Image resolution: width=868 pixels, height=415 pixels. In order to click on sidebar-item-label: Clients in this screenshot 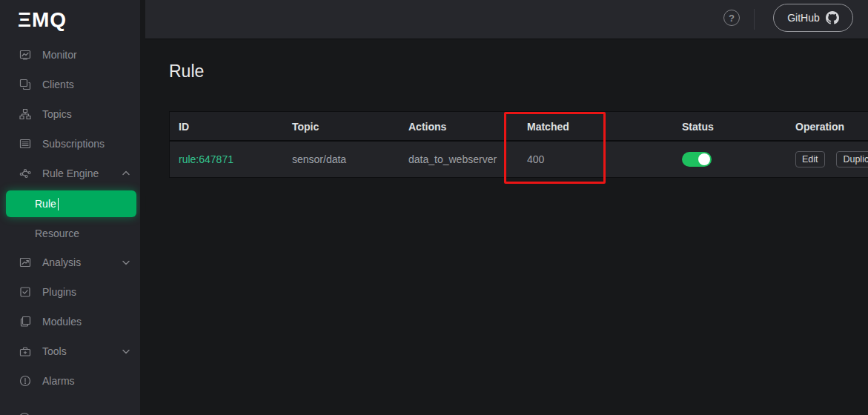, I will do `click(58, 84)`.